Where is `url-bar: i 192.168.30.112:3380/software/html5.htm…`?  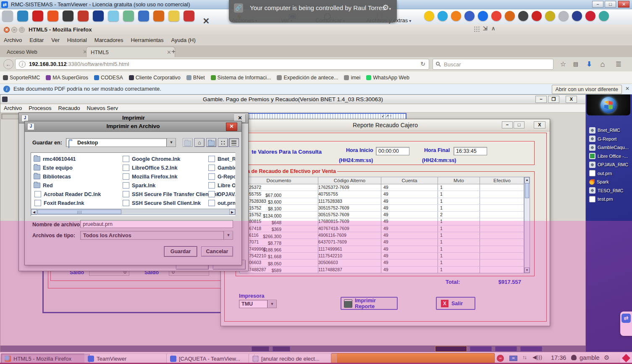 url-bar: i 192.168.30.112:3380/software/html5.htm… is located at coordinates (222, 64).